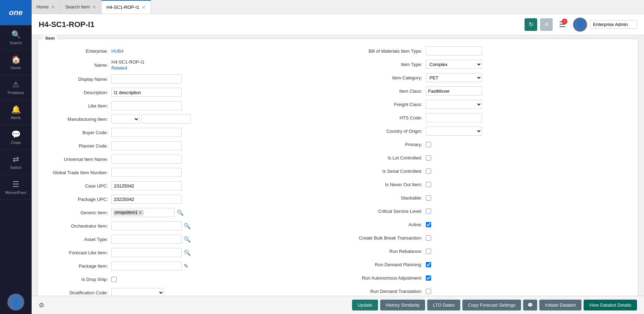 This screenshot has width=644, height=314. Describe the element at coordinates (490, 118) in the screenshot. I see `hts-code-row: HTS Code:` at that location.